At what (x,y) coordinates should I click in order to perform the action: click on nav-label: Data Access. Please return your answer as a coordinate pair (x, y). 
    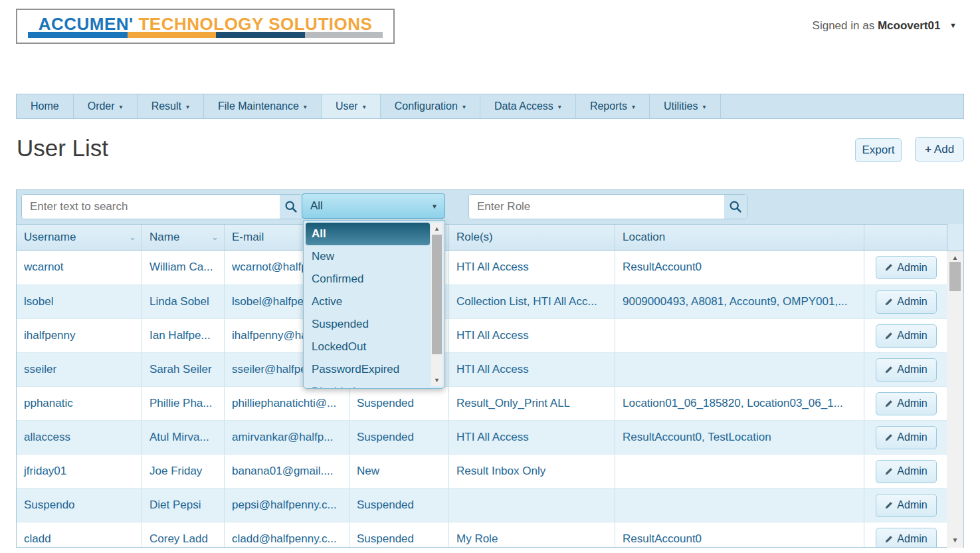
    Looking at the image, I should click on (524, 106).